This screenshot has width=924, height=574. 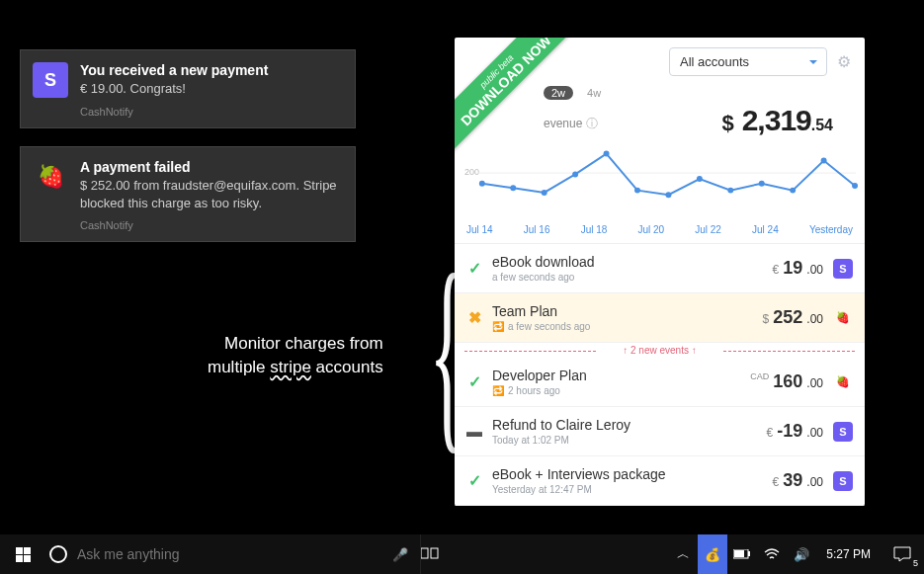 What do you see at coordinates (400, 555) in the screenshot?
I see `microphone-icon: 🎤` at bounding box center [400, 555].